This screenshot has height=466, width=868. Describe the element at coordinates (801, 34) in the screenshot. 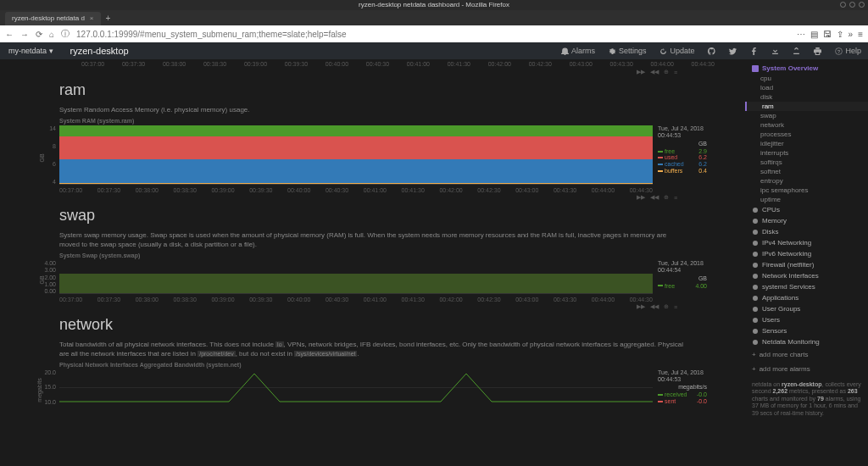

I see `more-icon: ⋯` at that location.